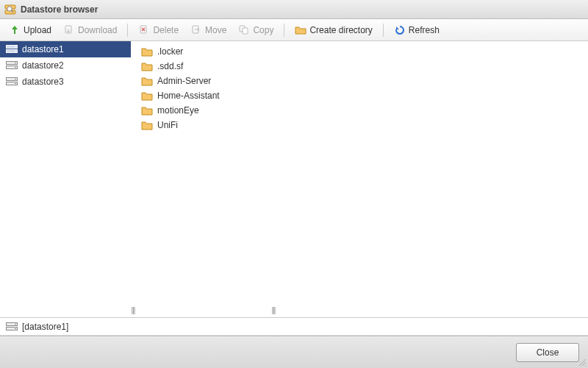  Describe the element at coordinates (159, 30) in the screenshot. I see `delete-button: Delete` at that location.